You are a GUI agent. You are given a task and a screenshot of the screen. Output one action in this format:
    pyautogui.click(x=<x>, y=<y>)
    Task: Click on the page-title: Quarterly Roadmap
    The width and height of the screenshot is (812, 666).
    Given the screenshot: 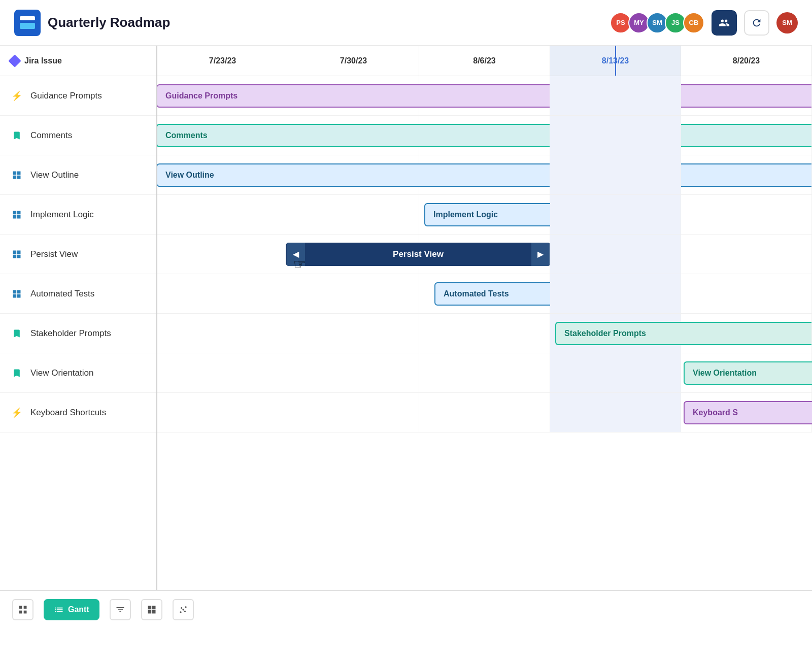 What is the action you would take?
    pyautogui.click(x=109, y=22)
    